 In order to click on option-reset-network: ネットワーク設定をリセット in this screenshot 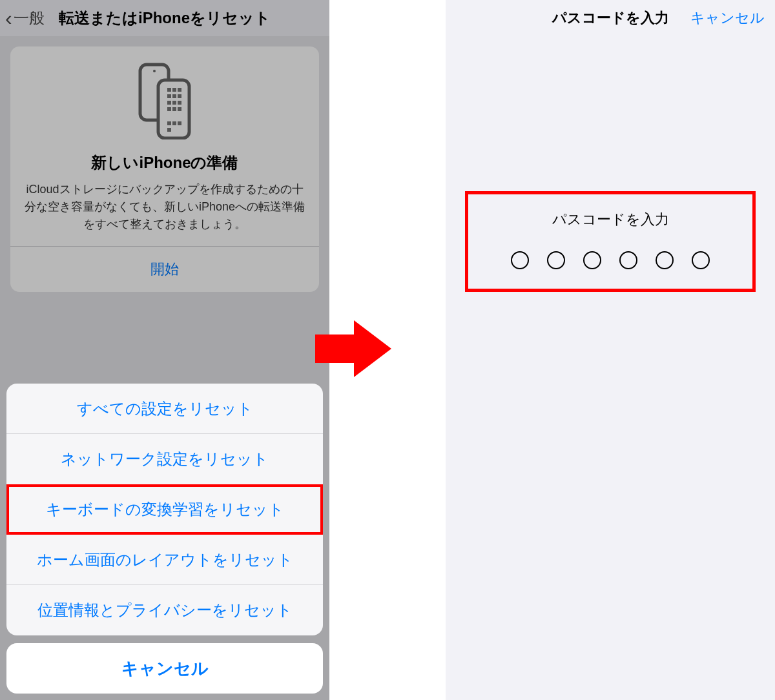, I will do `click(165, 459)`.